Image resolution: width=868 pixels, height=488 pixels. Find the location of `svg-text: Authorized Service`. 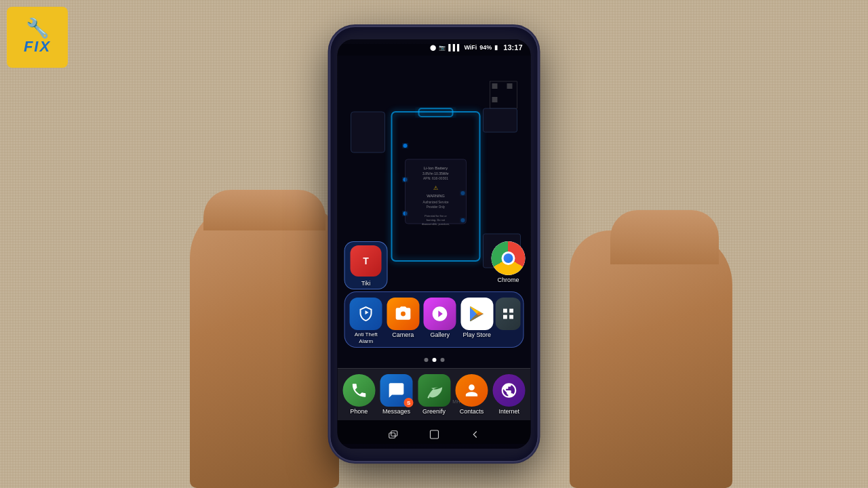

svg-text: Authorized Service is located at coordinates (436, 202).